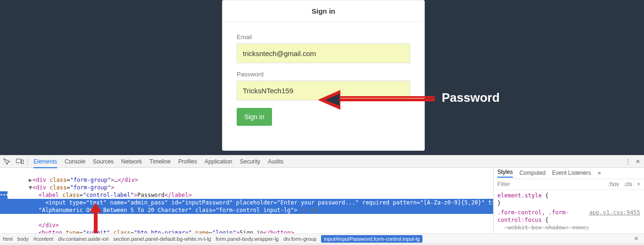  I want to click on tab-console: Console, so click(75, 162).